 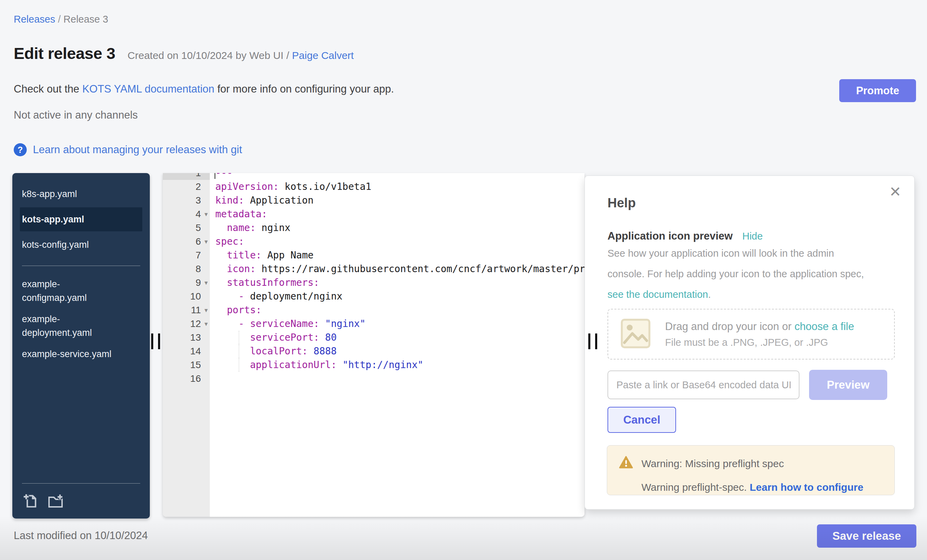 What do you see at coordinates (73, 354) in the screenshot?
I see `file-item: example-service.yaml` at bounding box center [73, 354].